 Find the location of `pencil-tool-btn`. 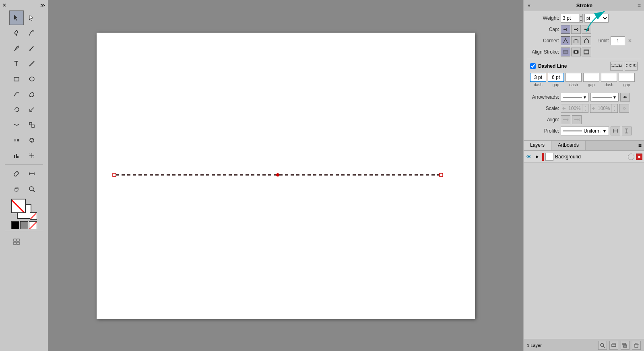

pencil-tool-btn is located at coordinates (32, 48).